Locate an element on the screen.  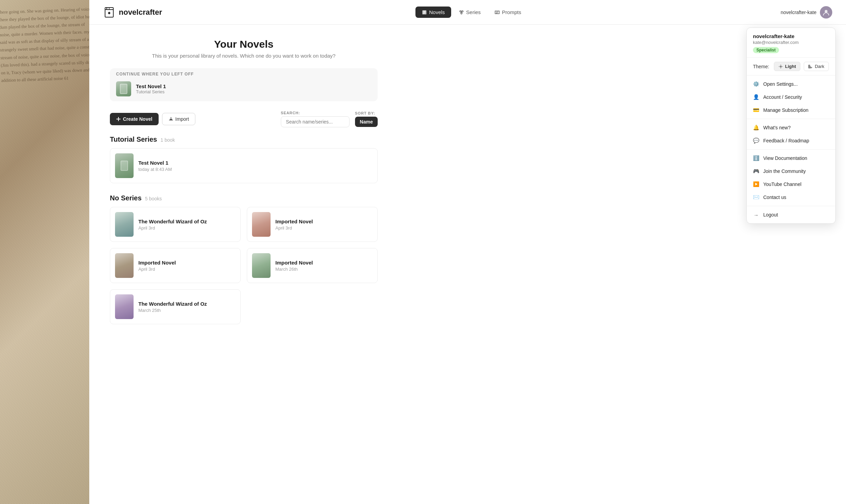
search-label: SEARCH: is located at coordinates (315, 113).